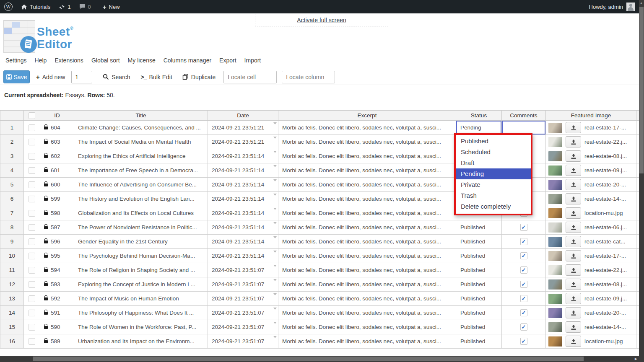  Describe the element at coordinates (141, 341) in the screenshot. I see `title-cell: Urbanization and Its Impact on the Envir…` at that location.